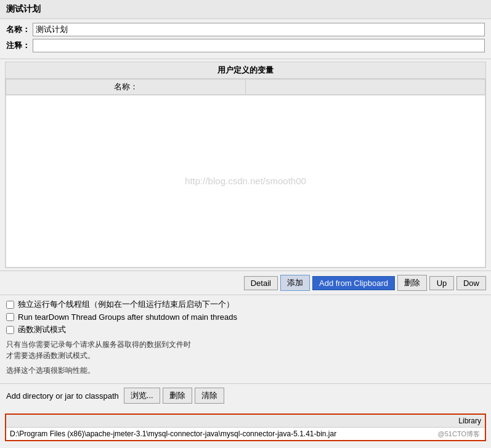  Describe the element at coordinates (245, 46) in the screenshot. I see `comment-row: 注释：` at that location.